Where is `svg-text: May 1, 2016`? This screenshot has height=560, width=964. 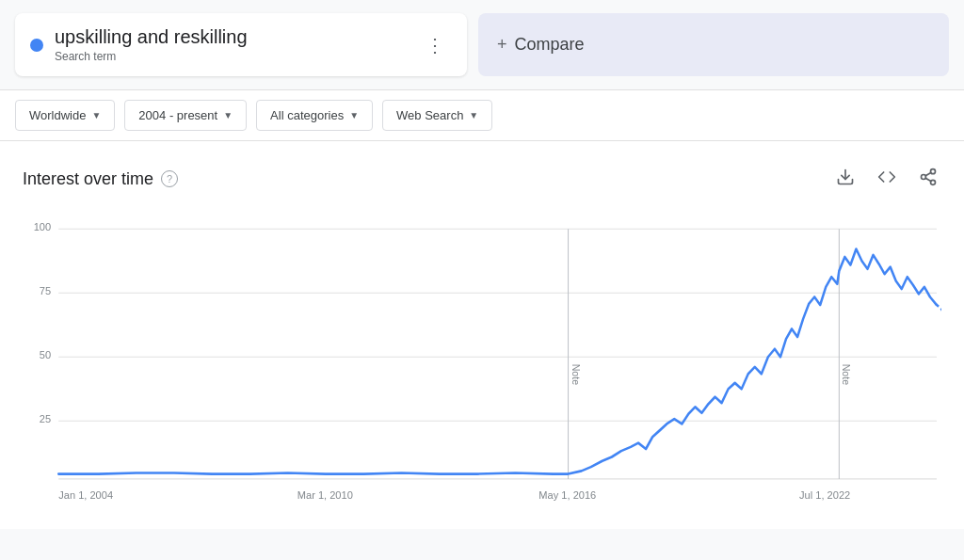
svg-text: May 1, 2016 is located at coordinates (567, 495).